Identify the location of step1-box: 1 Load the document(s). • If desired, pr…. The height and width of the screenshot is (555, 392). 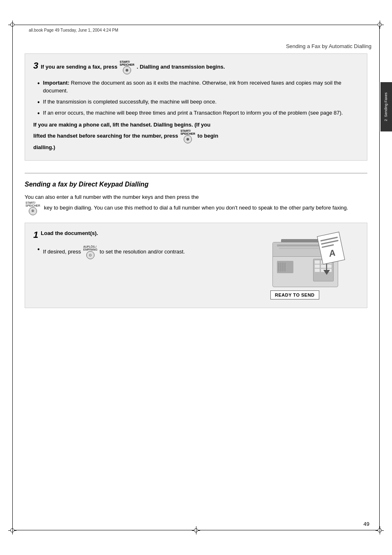
(196, 265).